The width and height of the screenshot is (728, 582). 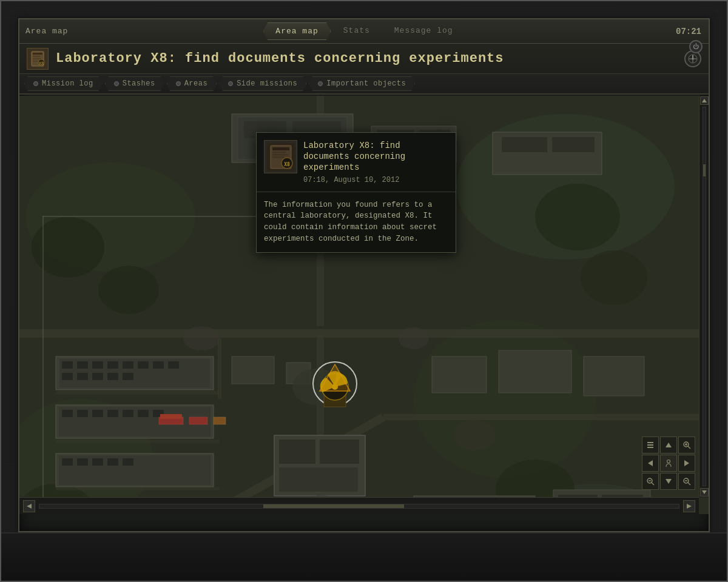 I want to click on map-ctrl-down, so click(x=669, y=481).